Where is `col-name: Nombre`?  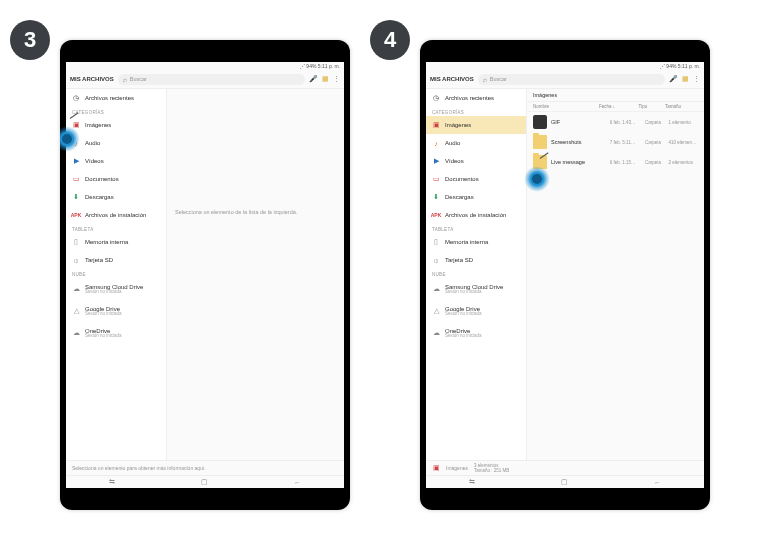
col-name: Nombre is located at coordinates (566, 106).